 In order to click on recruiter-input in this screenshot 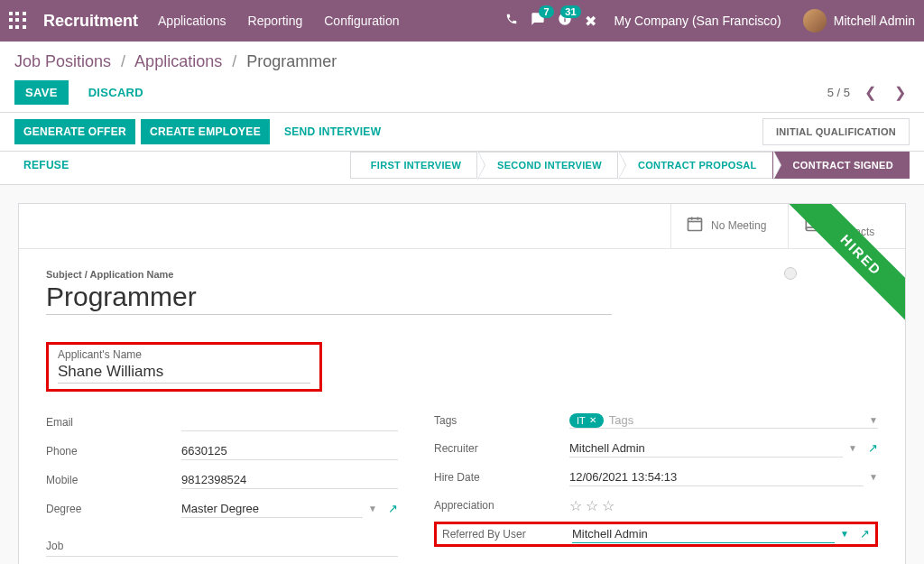, I will do `click(706, 448)`.